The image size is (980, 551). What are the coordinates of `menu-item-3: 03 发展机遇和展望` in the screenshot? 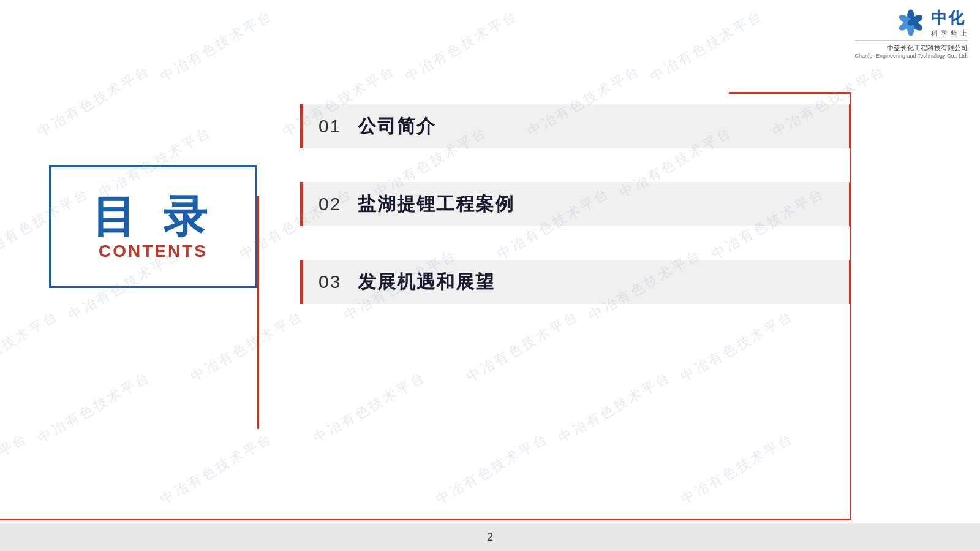 It's located at (576, 282).